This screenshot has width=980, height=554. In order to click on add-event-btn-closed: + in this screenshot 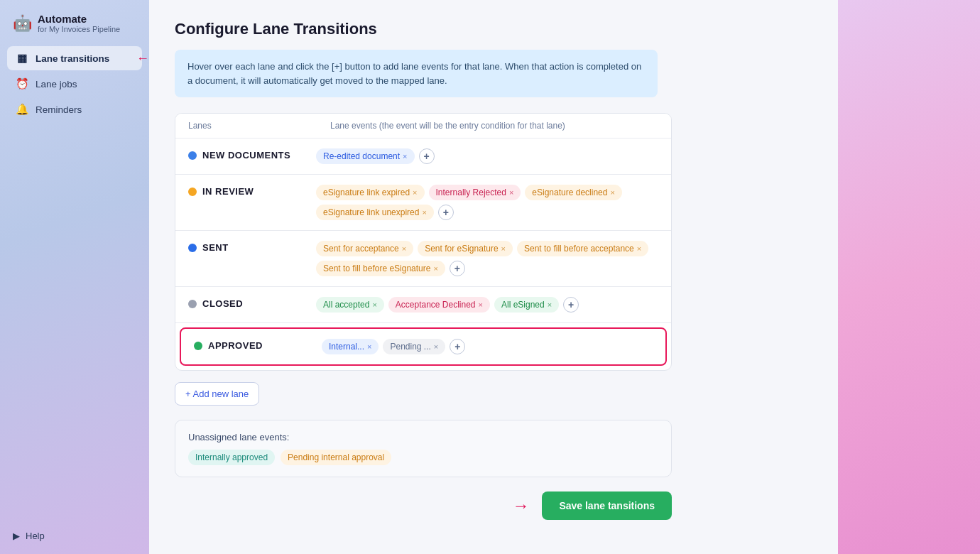, I will do `click(571, 305)`.